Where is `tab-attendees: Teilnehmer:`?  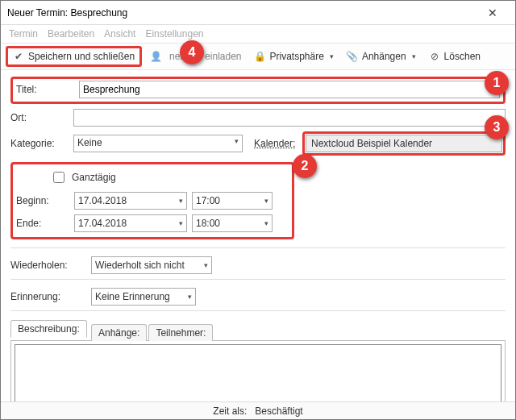 tab-attendees: Teilnehmer: is located at coordinates (181, 332).